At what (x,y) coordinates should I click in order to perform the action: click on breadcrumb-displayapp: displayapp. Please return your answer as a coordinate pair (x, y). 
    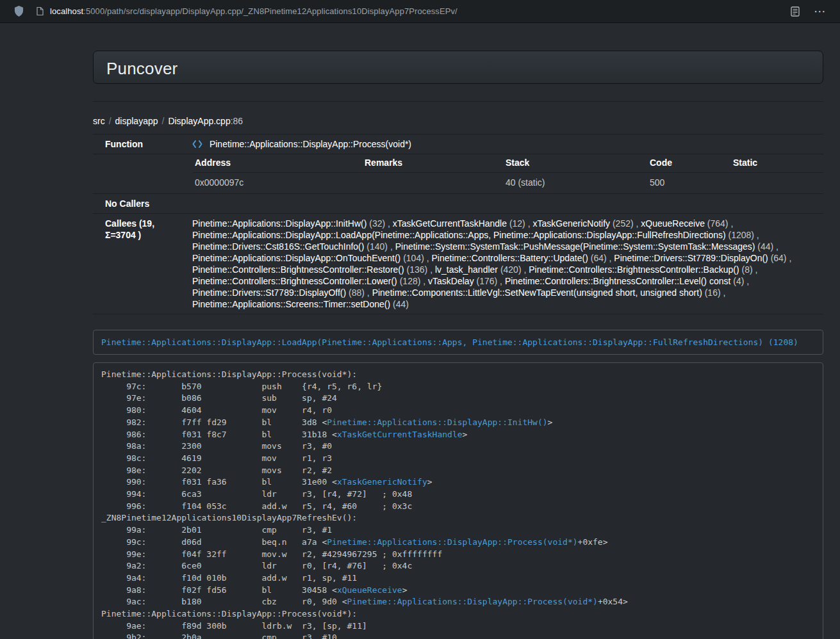
    Looking at the image, I should click on (137, 121).